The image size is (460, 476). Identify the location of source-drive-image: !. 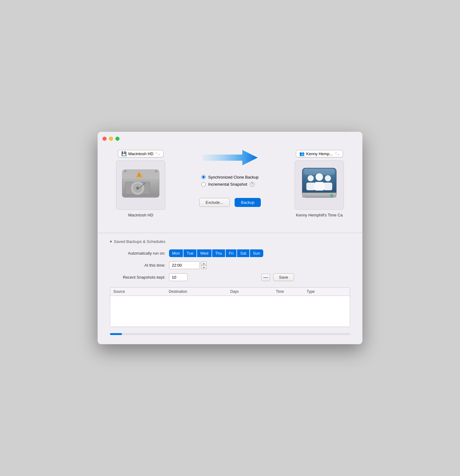
(141, 185).